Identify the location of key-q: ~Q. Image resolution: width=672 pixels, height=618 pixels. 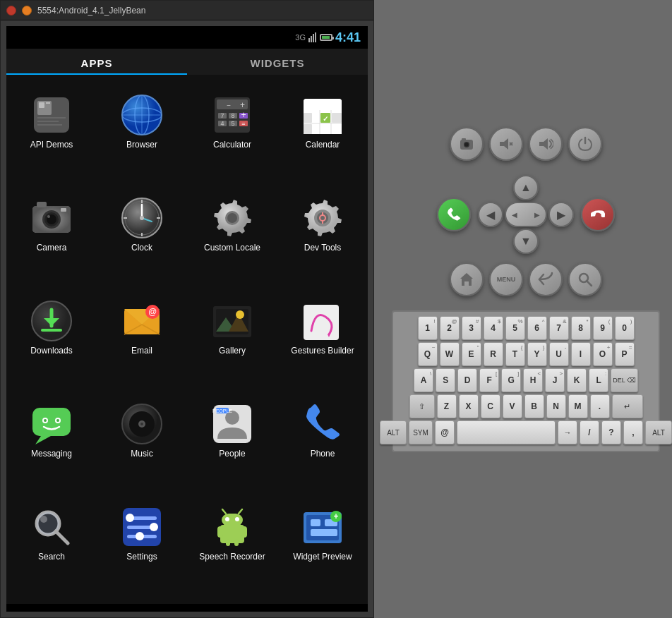
(428, 354).